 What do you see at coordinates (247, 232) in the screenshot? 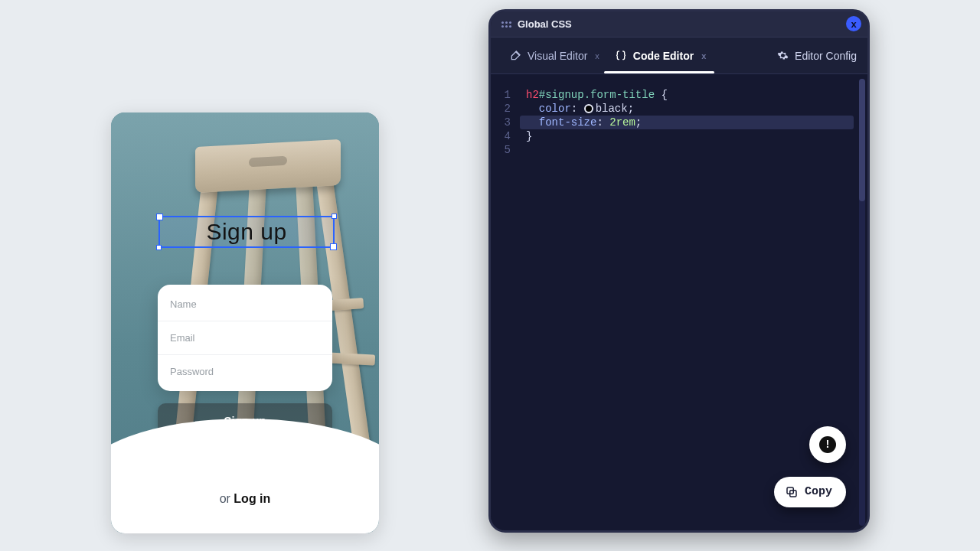
I see `signup-heading: Sign up` at bounding box center [247, 232].